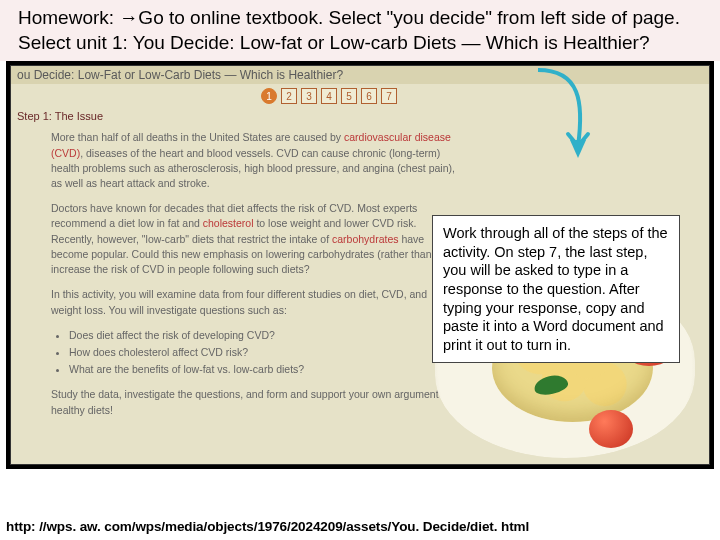 This screenshot has height=540, width=720. Describe the element at coordinates (349, 96) in the screenshot. I see `step-tab-5: 5` at that location.